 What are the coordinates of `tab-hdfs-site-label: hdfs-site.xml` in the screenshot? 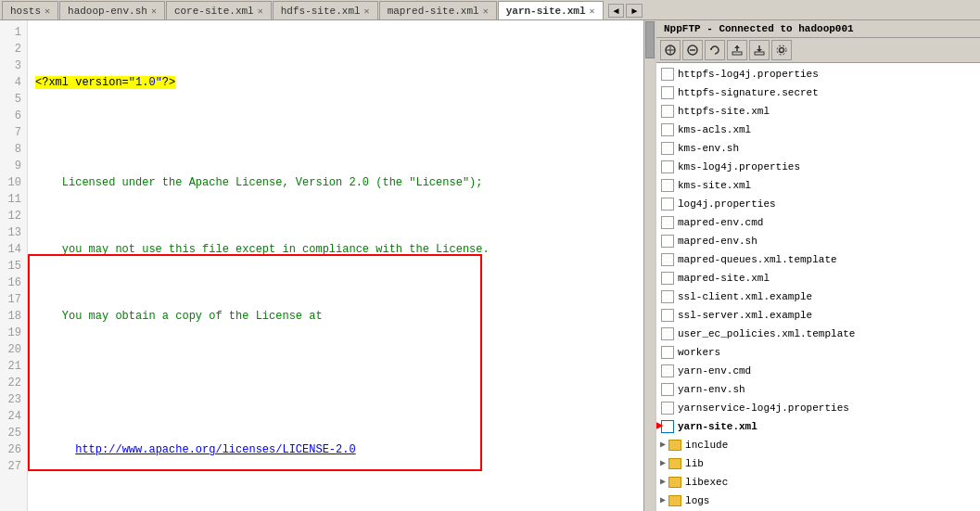 It's located at (321, 11).